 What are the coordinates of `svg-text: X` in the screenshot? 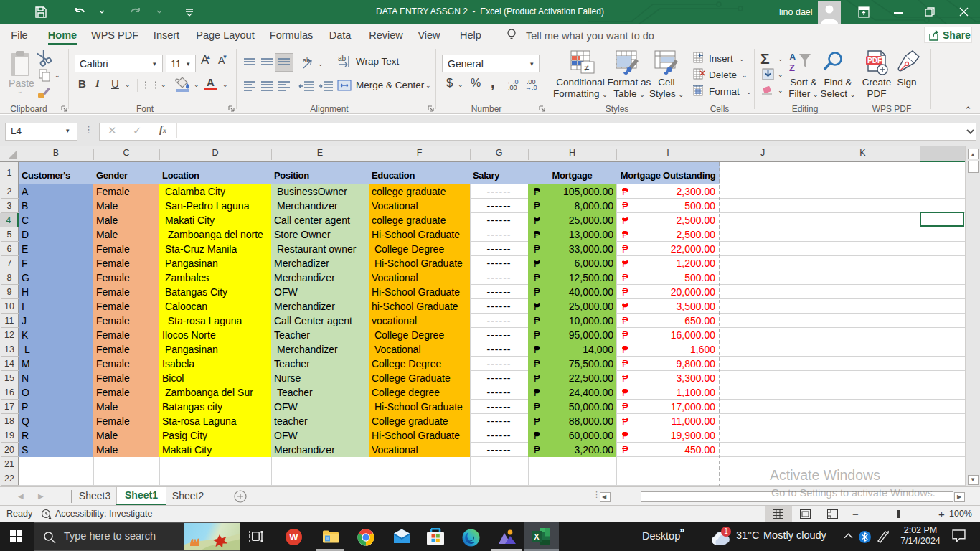 It's located at (537, 537).